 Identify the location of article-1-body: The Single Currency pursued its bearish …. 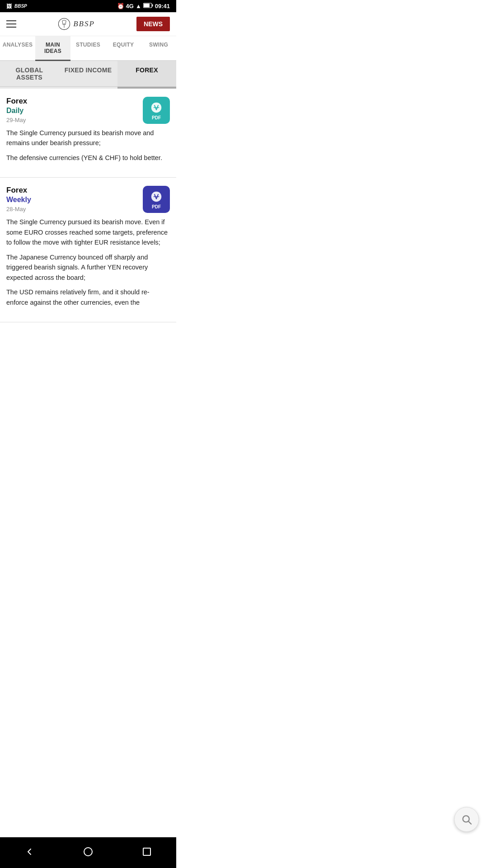
(88, 146).